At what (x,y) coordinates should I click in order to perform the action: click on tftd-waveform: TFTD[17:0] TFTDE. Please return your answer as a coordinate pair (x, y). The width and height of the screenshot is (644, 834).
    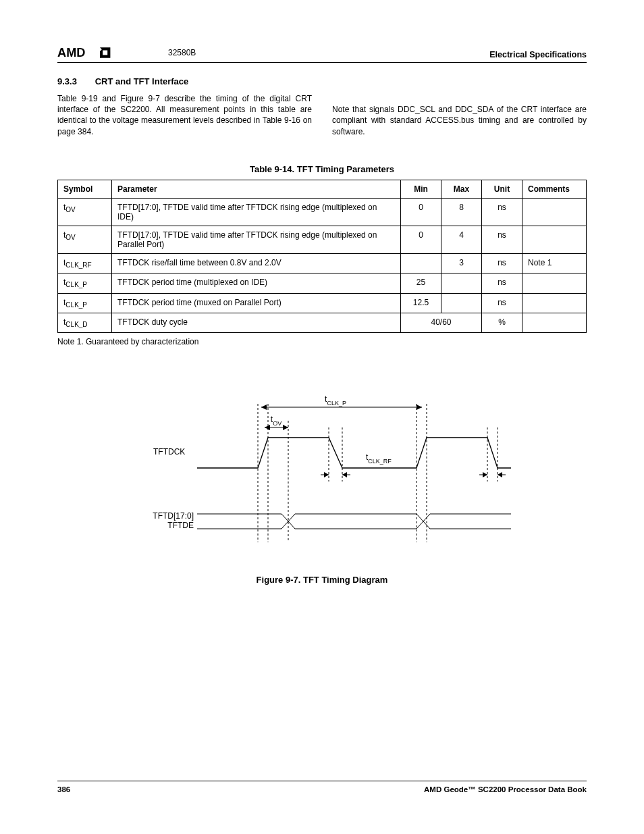
    Looking at the image, I should click on (332, 521).